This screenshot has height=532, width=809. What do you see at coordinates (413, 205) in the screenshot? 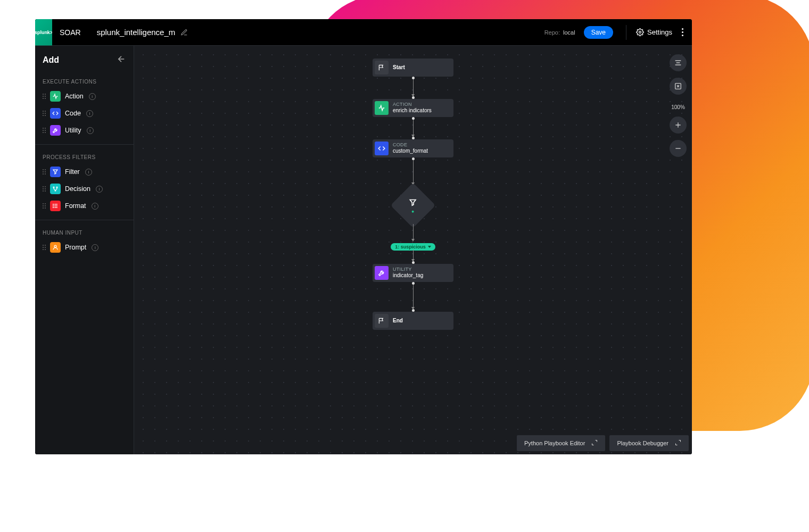
I see `node-filter` at bounding box center [413, 205].